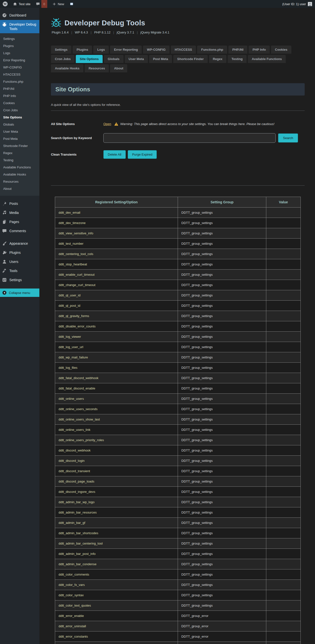 The image size is (315, 644). What do you see at coordinates (15, 252) in the screenshot?
I see `sidebar-item-label: Plugins` at bounding box center [15, 252].